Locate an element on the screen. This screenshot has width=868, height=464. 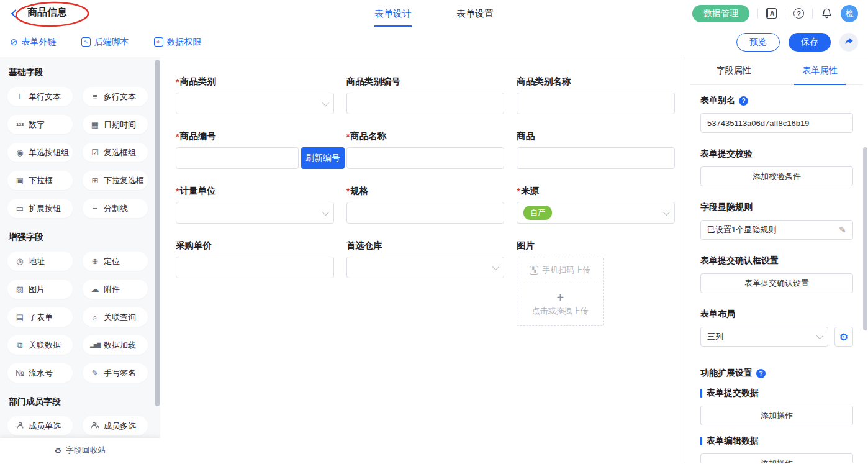
scan-upload-button: ▚ 手机扫码上传 is located at coordinates (560, 270).